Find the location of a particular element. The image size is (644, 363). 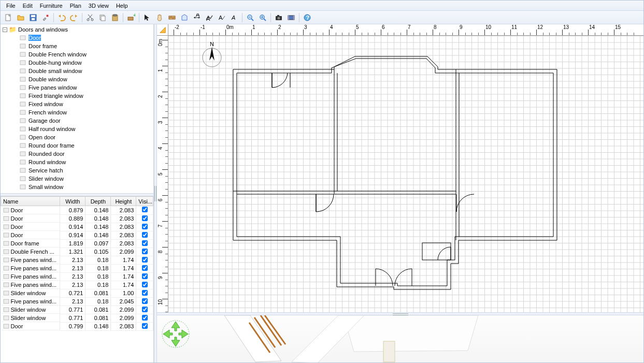

catalog-item: Half round window is located at coordinates (77, 129).